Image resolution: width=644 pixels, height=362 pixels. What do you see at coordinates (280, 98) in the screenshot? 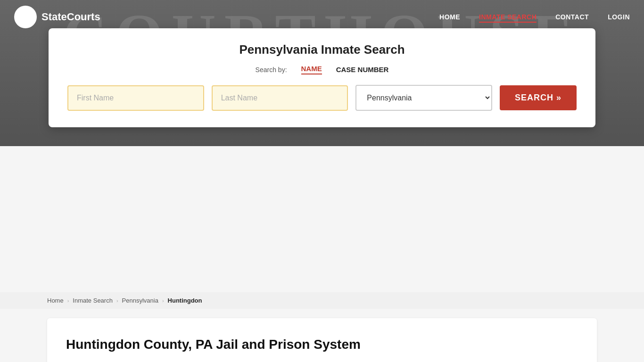
I see `last-name-input` at bounding box center [280, 98].